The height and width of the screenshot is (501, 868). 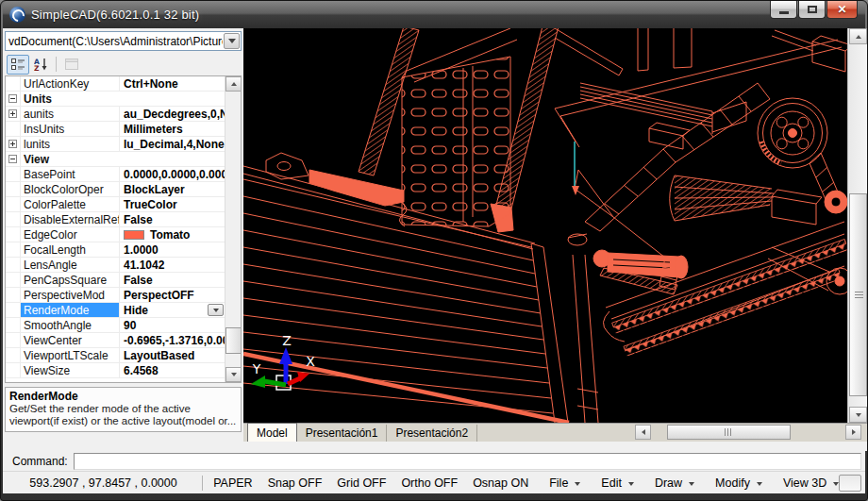 What do you see at coordinates (739, 483) in the screenshot?
I see `menu-modify: Modify` at bounding box center [739, 483].